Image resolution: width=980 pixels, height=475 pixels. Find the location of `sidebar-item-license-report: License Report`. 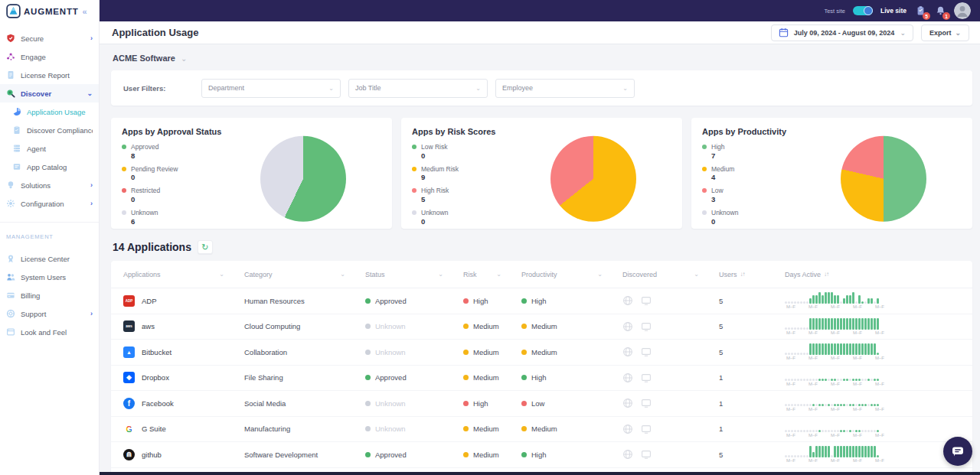

sidebar-item-license-report: License Report is located at coordinates (49, 75).